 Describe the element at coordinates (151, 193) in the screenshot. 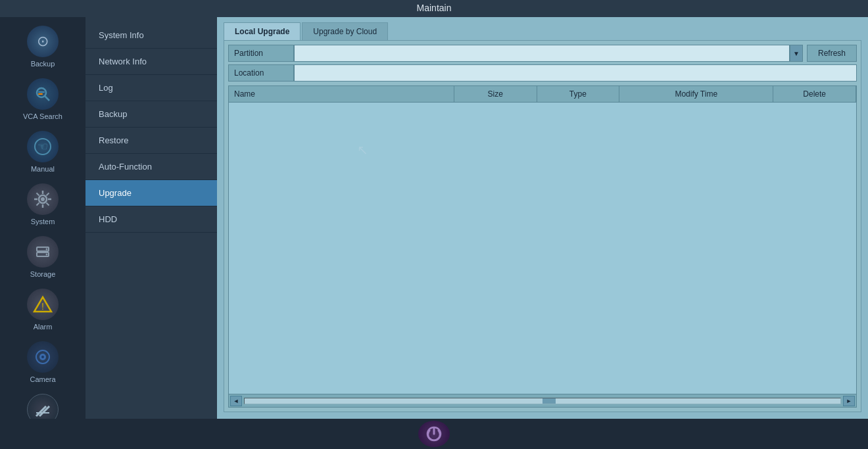

I see `menu-item-upgrade: Upgrade` at that location.